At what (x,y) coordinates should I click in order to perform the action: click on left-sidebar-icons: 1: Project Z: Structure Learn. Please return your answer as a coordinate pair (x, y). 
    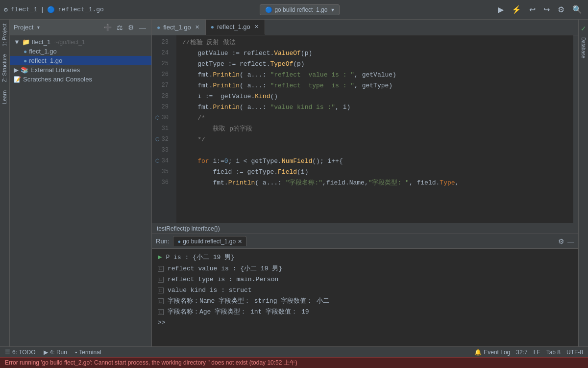
    Looking at the image, I should click on (5, 183).